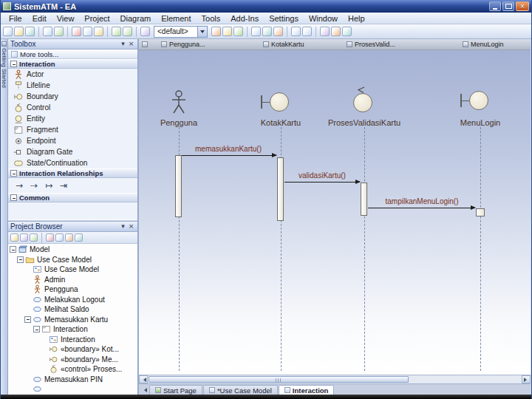 This screenshot has width=532, height=399. What do you see at coordinates (183, 44) in the screenshot?
I see `header-lifeline-pengguna: Pengguna...` at bounding box center [183, 44].